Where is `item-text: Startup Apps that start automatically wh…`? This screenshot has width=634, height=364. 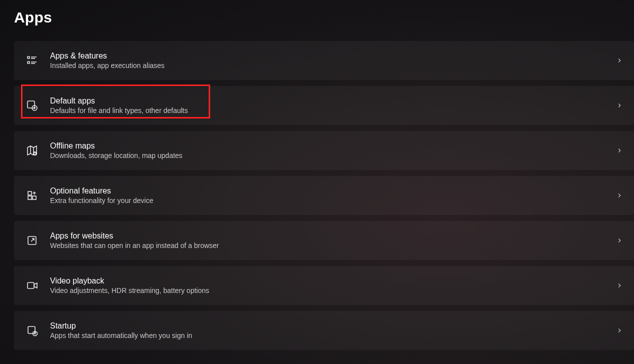 item-text: Startup Apps that start automatically wh… is located at coordinates (333, 330).